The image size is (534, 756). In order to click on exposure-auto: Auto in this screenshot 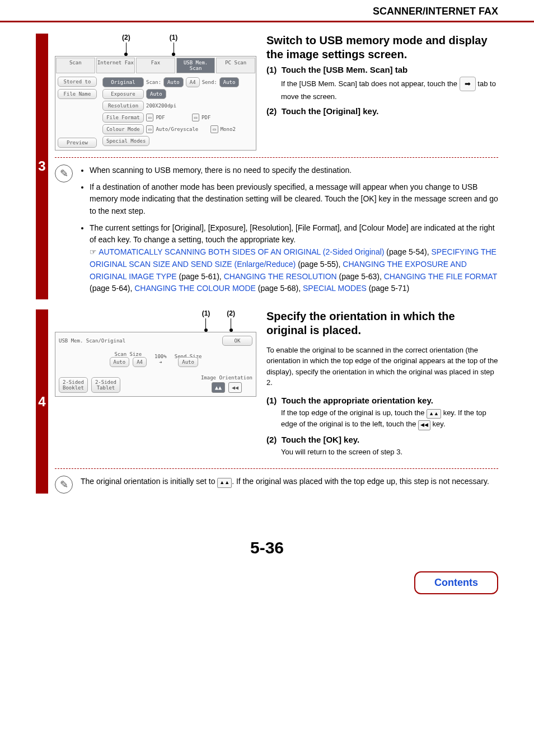, I will do `click(156, 94)`.